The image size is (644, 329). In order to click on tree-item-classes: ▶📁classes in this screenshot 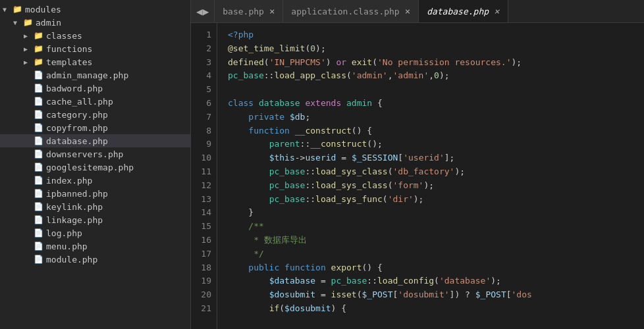, I will do `click(95, 36)`.